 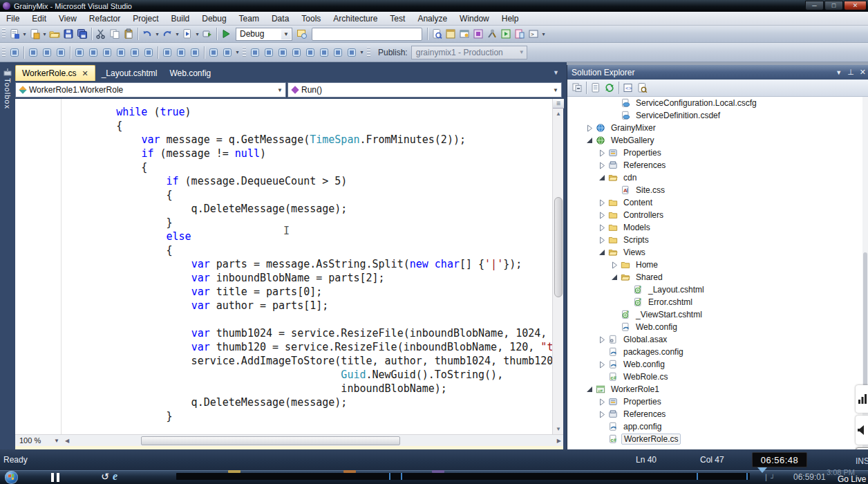 What do you see at coordinates (717, 72) in the screenshot?
I see `solution-explorer-header: Solution Explorer ▼ ⊥ ✕` at bounding box center [717, 72].